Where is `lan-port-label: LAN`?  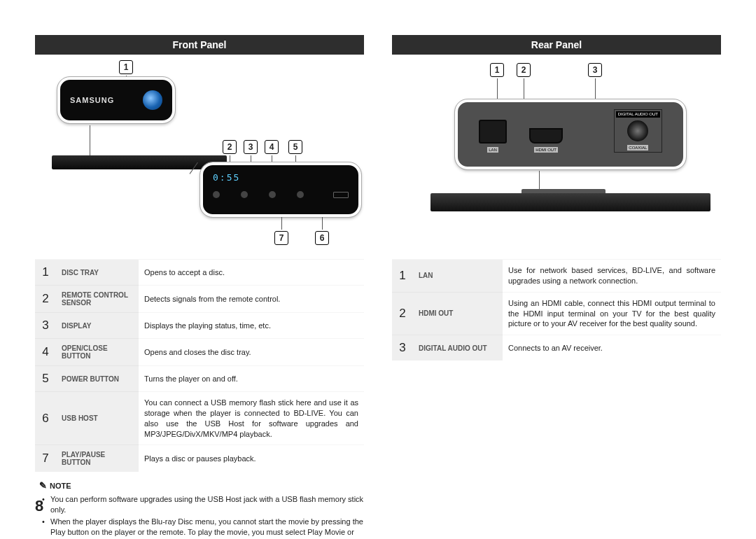
lan-port-label: LAN is located at coordinates (493, 150).